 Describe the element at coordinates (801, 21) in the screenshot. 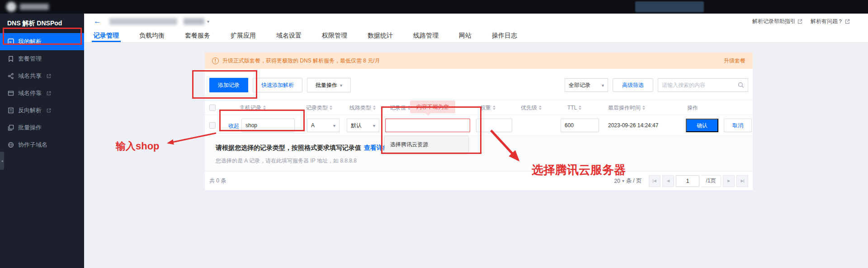

I see `help-links: 解析记录帮助指引 解析有问题？` at that location.